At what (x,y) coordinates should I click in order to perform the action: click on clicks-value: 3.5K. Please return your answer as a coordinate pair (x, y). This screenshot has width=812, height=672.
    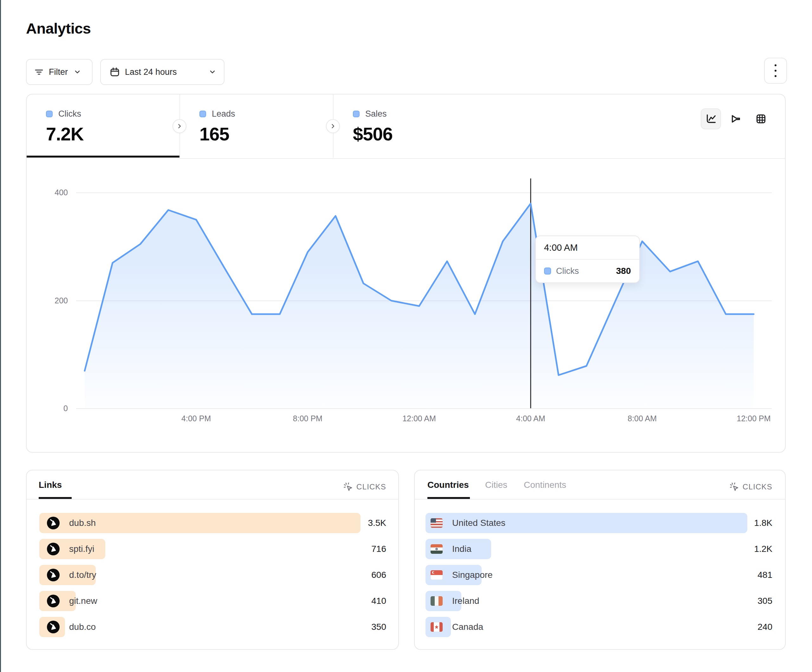
    Looking at the image, I should click on (377, 523).